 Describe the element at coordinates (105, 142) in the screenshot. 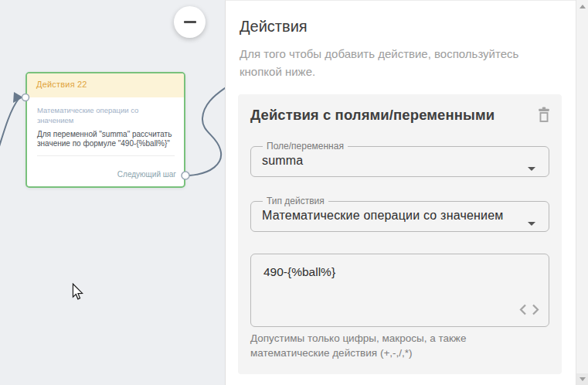

I see `node-body: Математические операции со значением Для…` at that location.